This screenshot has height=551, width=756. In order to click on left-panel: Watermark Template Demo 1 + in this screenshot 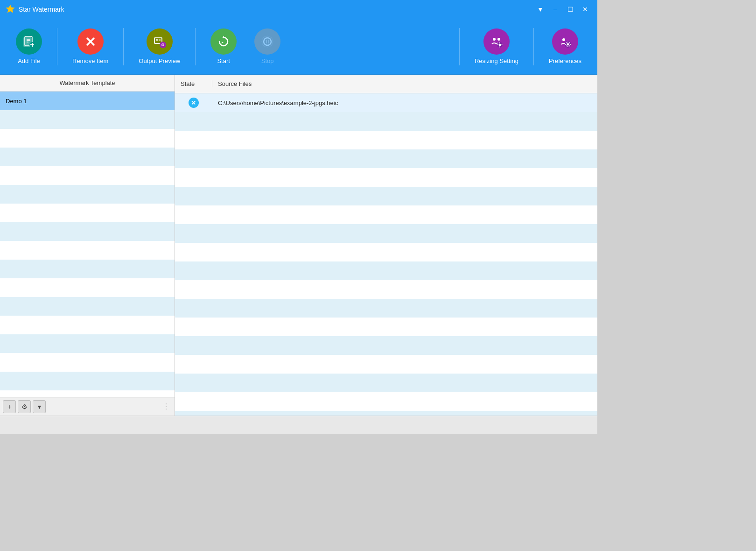, I will do `click(88, 245)`.